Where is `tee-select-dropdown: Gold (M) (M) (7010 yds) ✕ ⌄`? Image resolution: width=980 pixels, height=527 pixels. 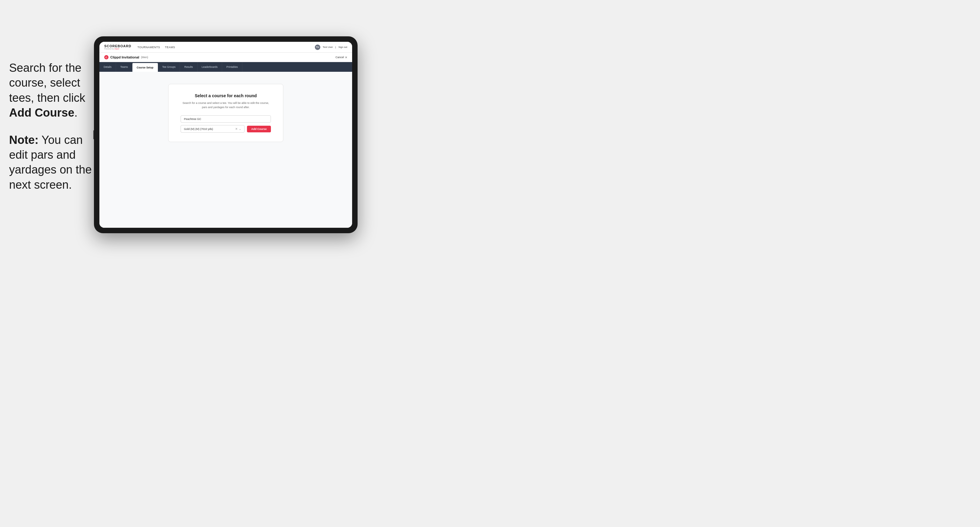 tee-select-dropdown: Gold (M) (M) (7010 yds) ✕ ⌄ is located at coordinates (213, 129).